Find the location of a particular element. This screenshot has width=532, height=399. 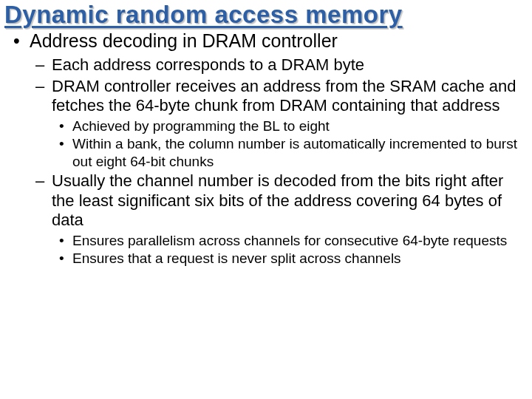

list-item: Ensures that a request is never split ac… is located at coordinates (300, 259).